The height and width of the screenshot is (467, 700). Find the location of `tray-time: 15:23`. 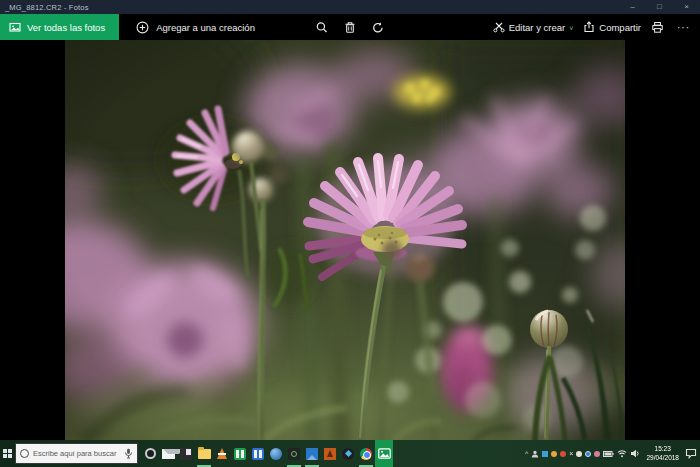

tray-time: 15:23 is located at coordinates (662, 449).